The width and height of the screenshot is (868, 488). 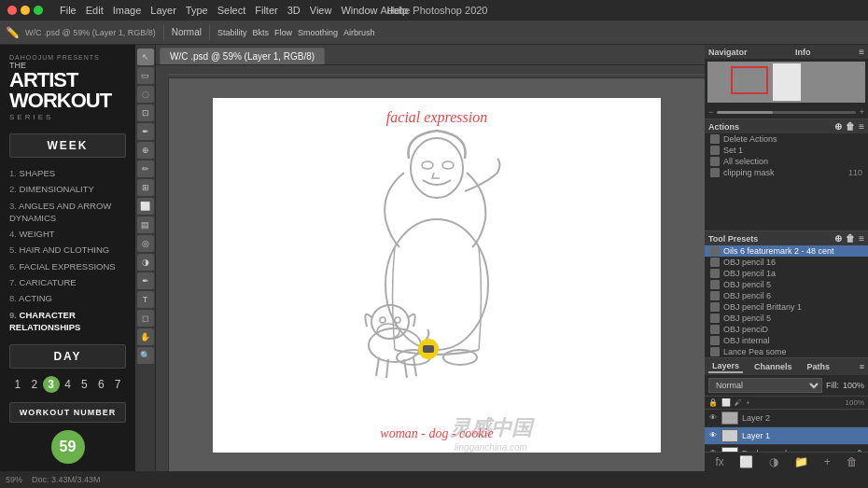 What do you see at coordinates (146, 150) in the screenshot?
I see `heal-tool: ⊕` at bounding box center [146, 150].